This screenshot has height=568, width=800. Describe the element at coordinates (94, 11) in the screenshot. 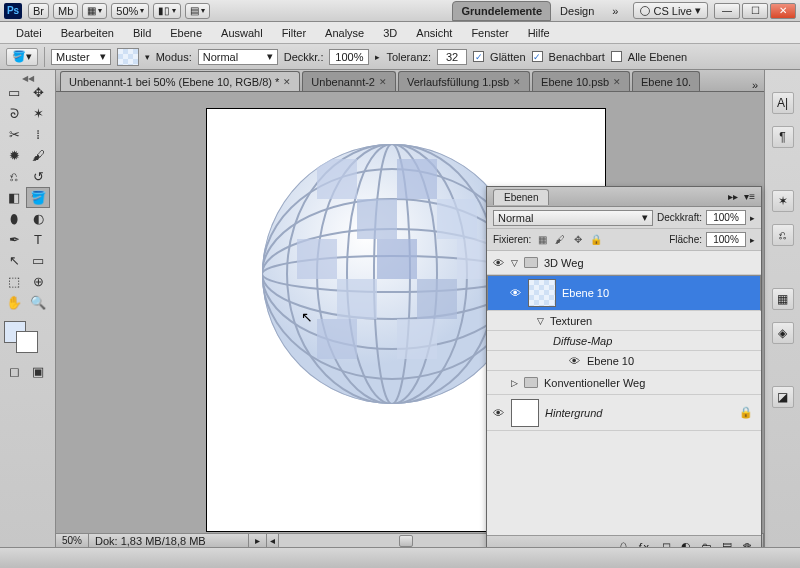

I see `arrange-button: ▦▾` at that location.